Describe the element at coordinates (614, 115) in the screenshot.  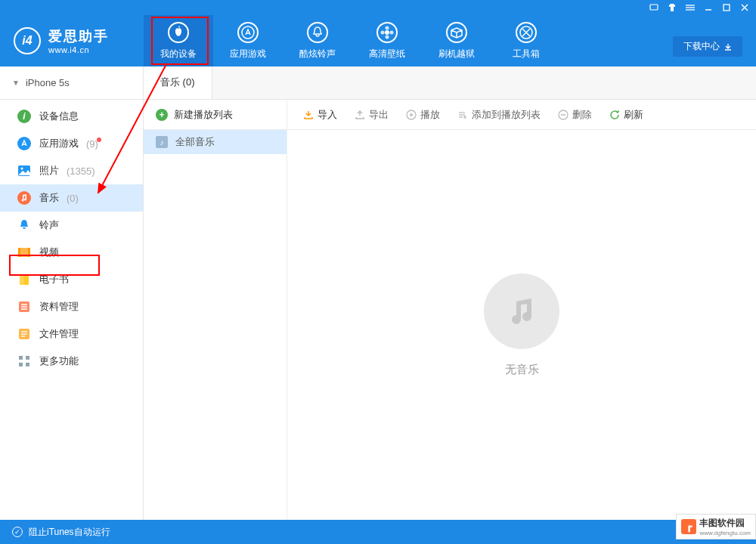
I see `refresh-icon` at that location.